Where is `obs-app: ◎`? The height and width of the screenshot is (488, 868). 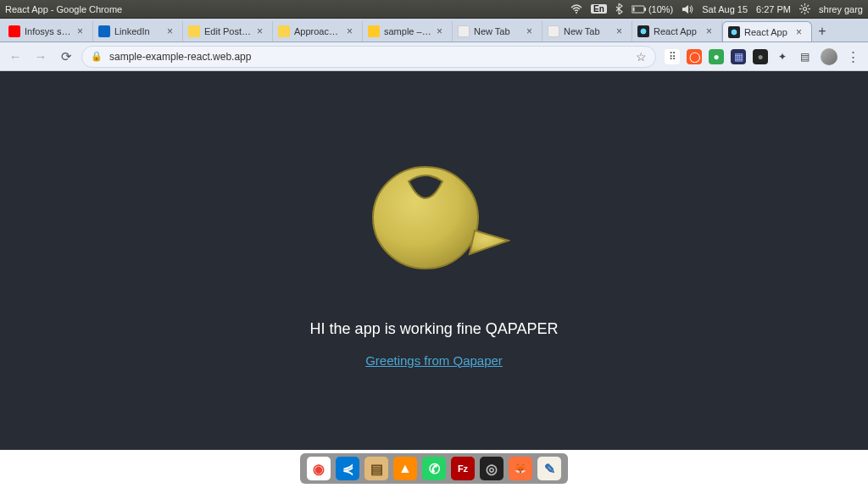
obs-app: ◎ is located at coordinates (492, 469).